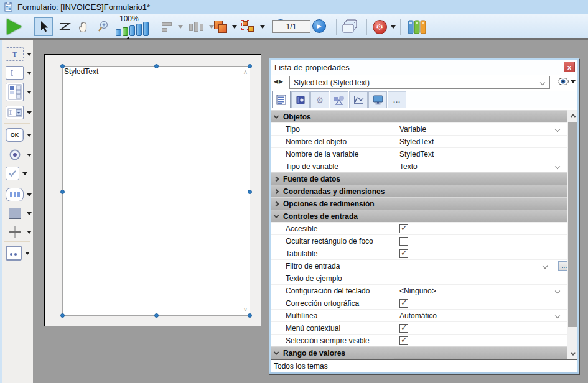 This screenshot has height=383, width=588. Describe the element at coordinates (419, 141) in the screenshot. I see `property-row-nombre-objeto: Nombre del objeto StyledText` at that location.